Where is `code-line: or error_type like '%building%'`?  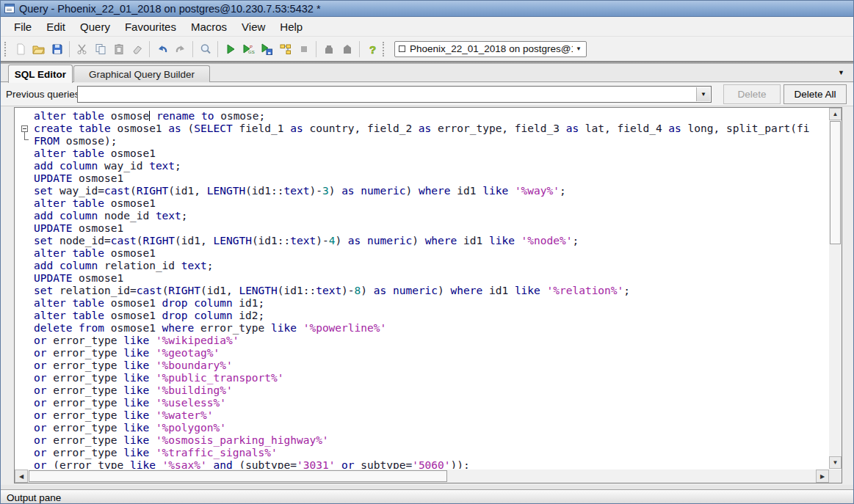
code-line: or error_type like '%building%' is located at coordinates (421, 390).